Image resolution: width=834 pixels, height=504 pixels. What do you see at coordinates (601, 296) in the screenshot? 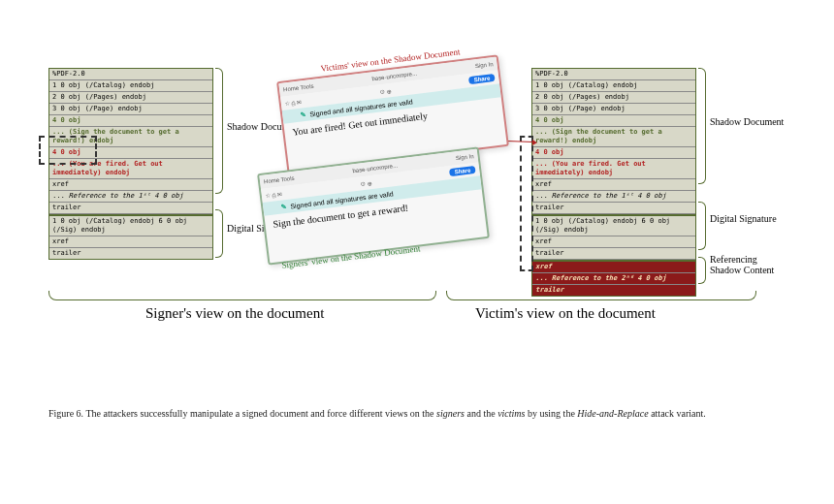
I see `brace-victim-view` at bounding box center [601, 296].